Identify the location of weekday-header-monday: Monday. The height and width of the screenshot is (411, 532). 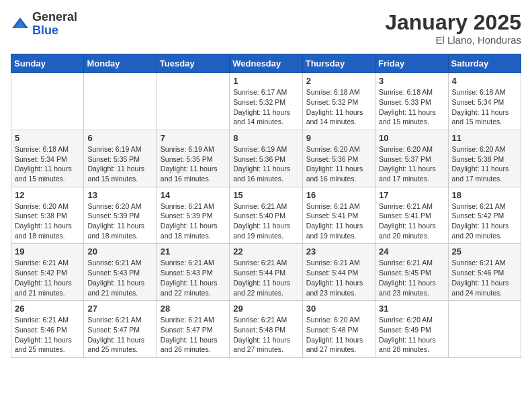
(120, 64).